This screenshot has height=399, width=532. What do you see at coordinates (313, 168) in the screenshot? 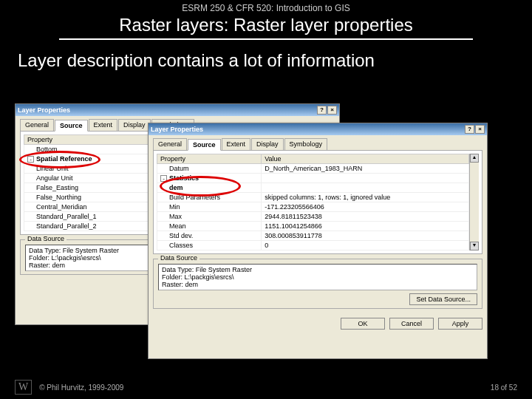
I see `table-row: DatumD_North_American_1983_HARN` at bounding box center [313, 168].